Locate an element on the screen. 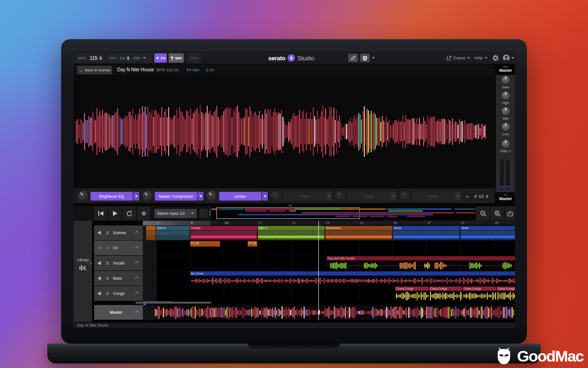 The image size is (588, 368). export-menu: Export is located at coordinates (458, 58).